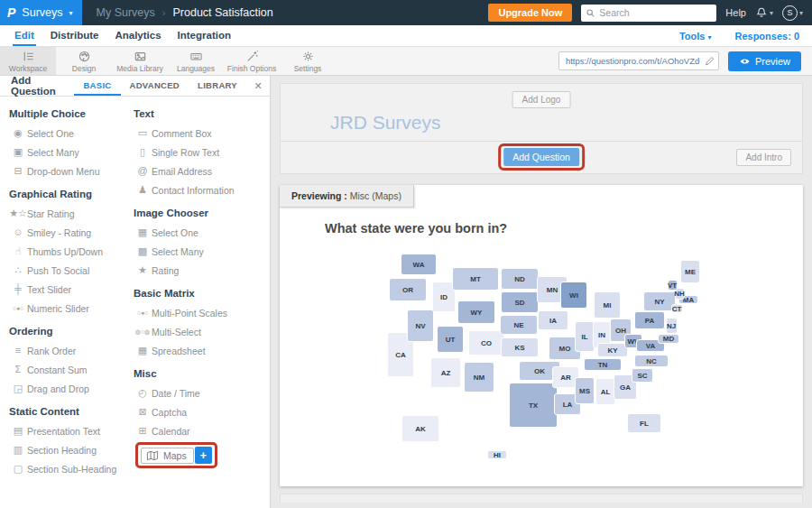  I want to click on map-state-ms: MS, so click(585, 391).